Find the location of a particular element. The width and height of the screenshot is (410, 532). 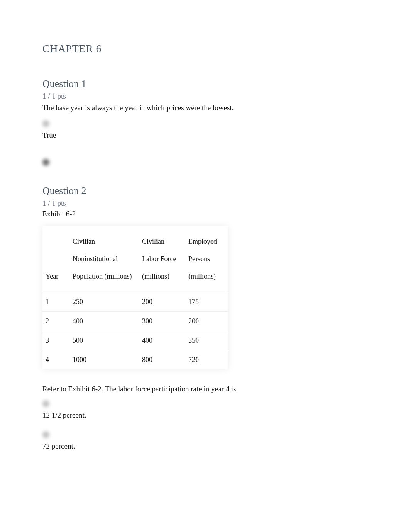

cell-labor: 300 is located at coordinates (162, 321).